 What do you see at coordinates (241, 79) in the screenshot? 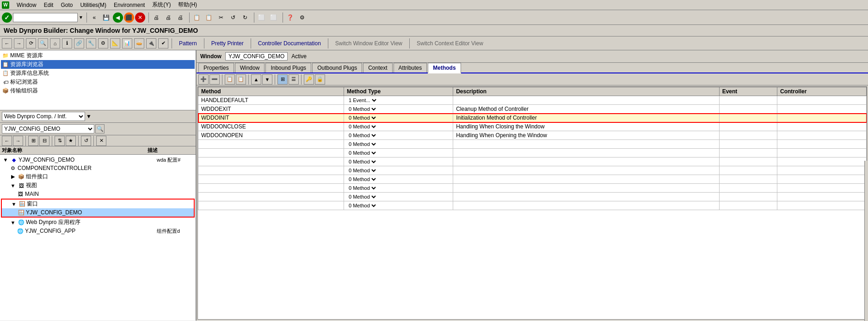
I see `method-paste-btn: 📋` at bounding box center [241, 79].